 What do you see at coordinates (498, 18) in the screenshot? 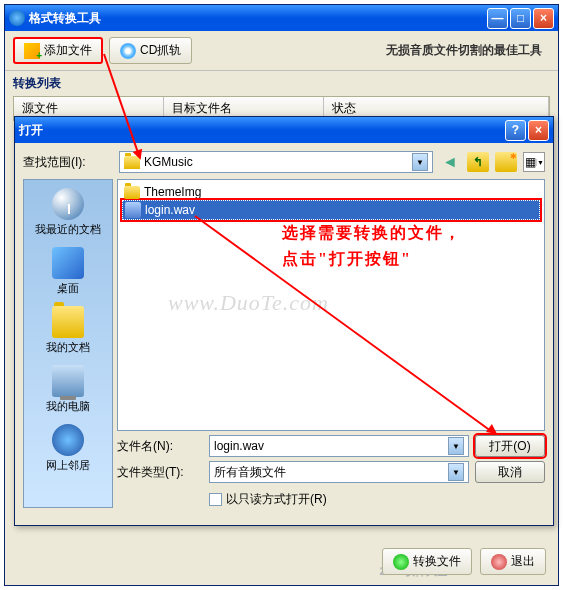
I see `minimize-button: —` at bounding box center [498, 18].